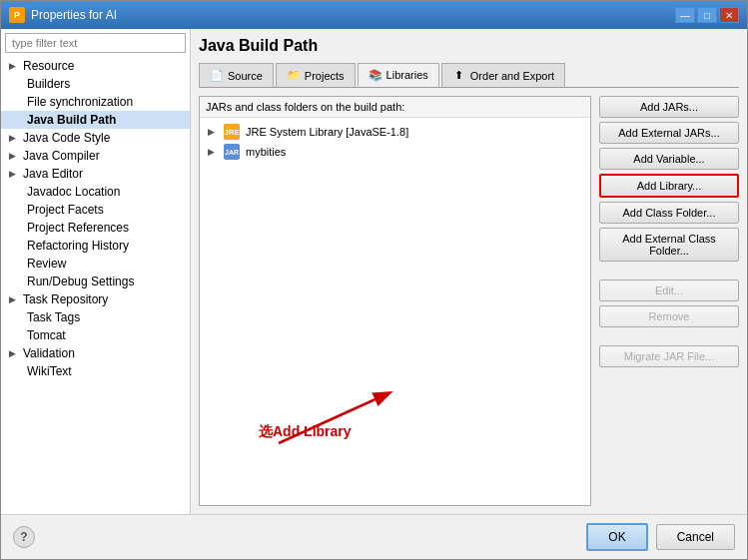  Describe the element at coordinates (74, 192) in the screenshot. I see `sidebar-item-label: Javadoc Location` at that location.